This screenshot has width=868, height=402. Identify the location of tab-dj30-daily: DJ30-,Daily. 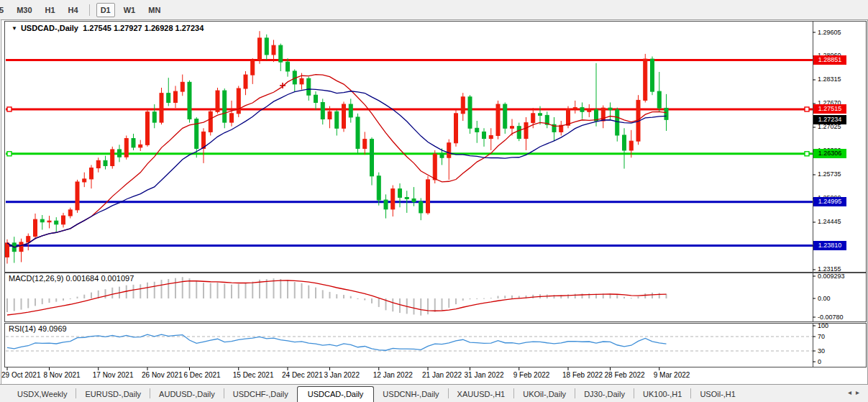
(604, 394).